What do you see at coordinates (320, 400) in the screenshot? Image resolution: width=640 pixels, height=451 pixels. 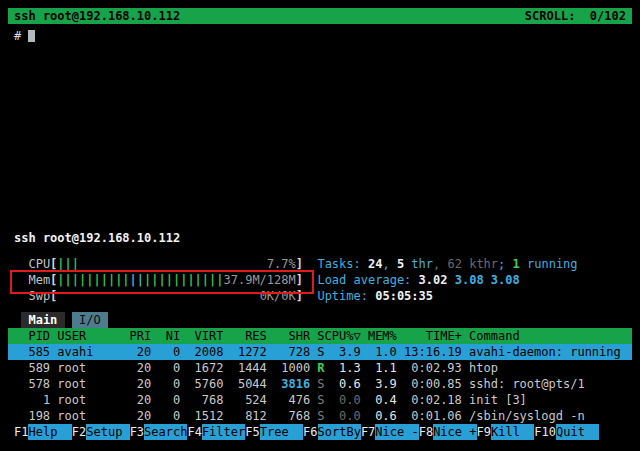 I see `process-row: 1 root 20 0 768 524 476 S 0.0 0.4 0:02.1…` at bounding box center [320, 400].